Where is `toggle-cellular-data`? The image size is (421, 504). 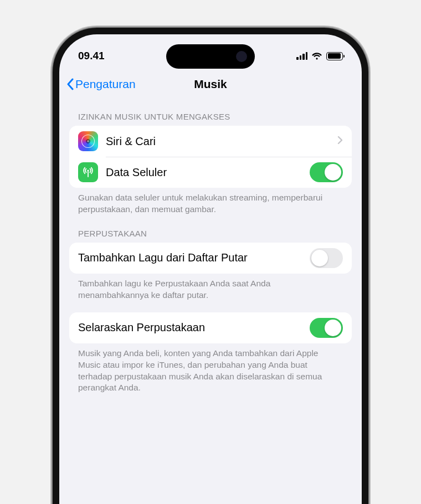 toggle-cellular-data is located at coordinates (326, 172).